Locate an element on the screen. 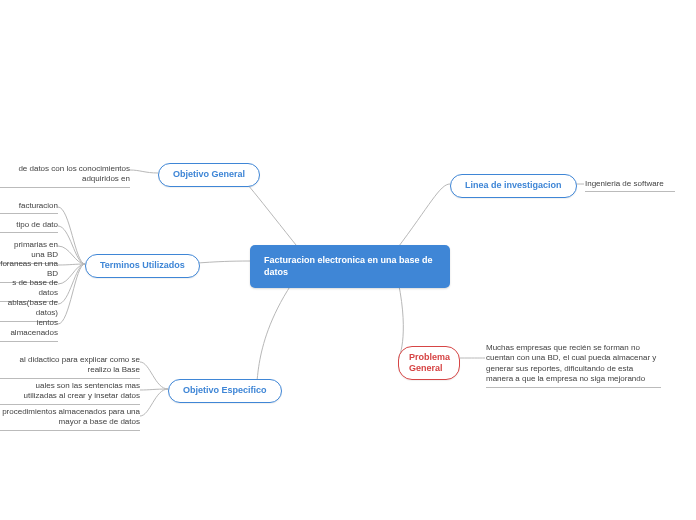  leaf-t7: ientos almacenados is located at coordinates (29, 330).